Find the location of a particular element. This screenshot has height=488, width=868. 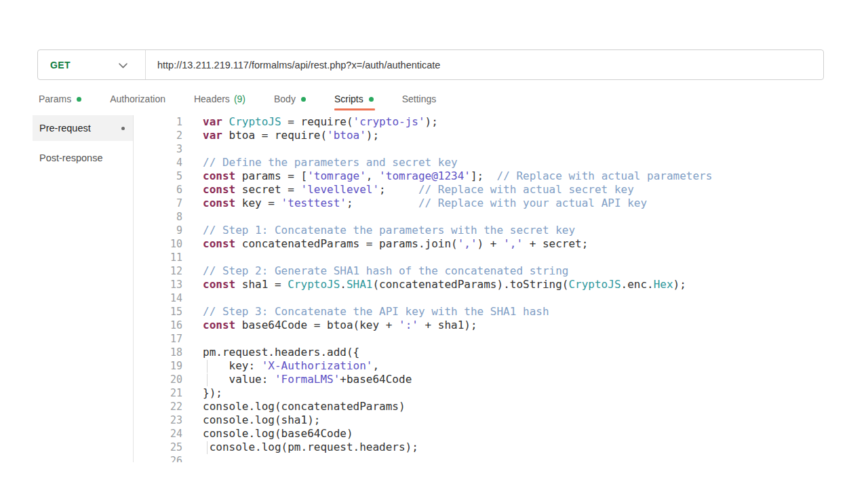

code-line: 26 is located at coordinates (487, 458).